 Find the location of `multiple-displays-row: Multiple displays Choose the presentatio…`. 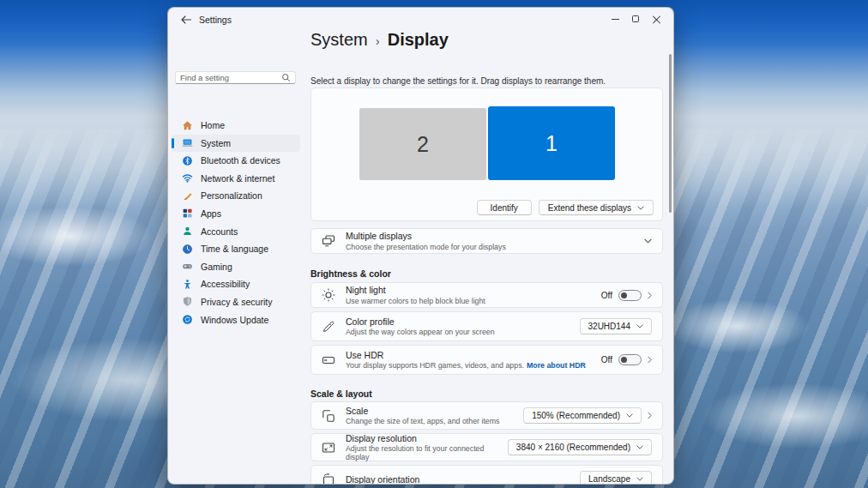

multiple-displays-row: Multiple displays Choose the presentatio… is located at coordinates (487, 241).